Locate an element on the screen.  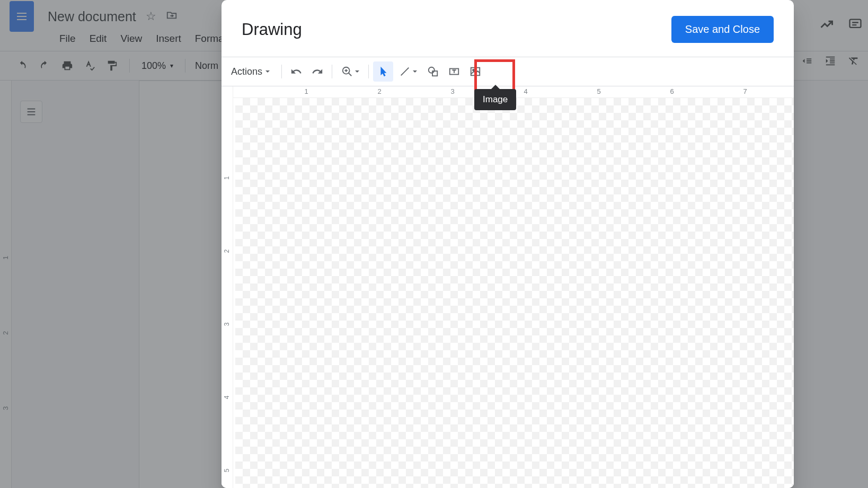
shape-tool is located at coordinates (433, 72).